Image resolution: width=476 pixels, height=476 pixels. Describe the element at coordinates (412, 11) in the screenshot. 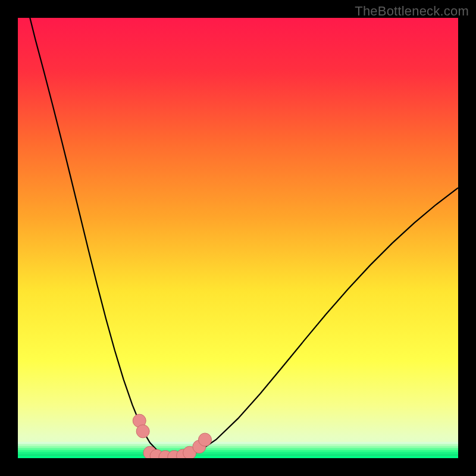

I see `watermark-text: TheBottleneck.com` at that location.